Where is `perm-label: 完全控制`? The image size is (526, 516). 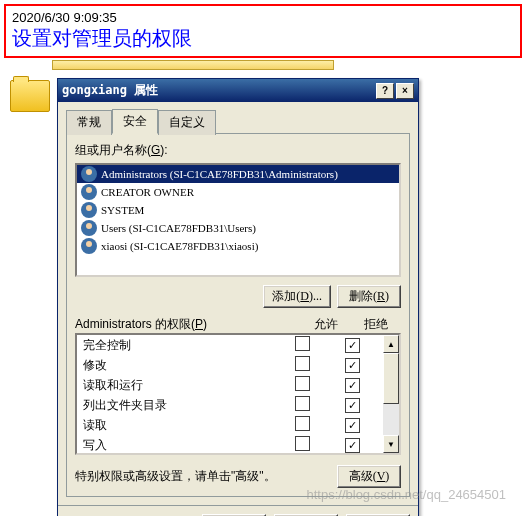 perm-label: 完全控制 is located at coordinates (180, 346).